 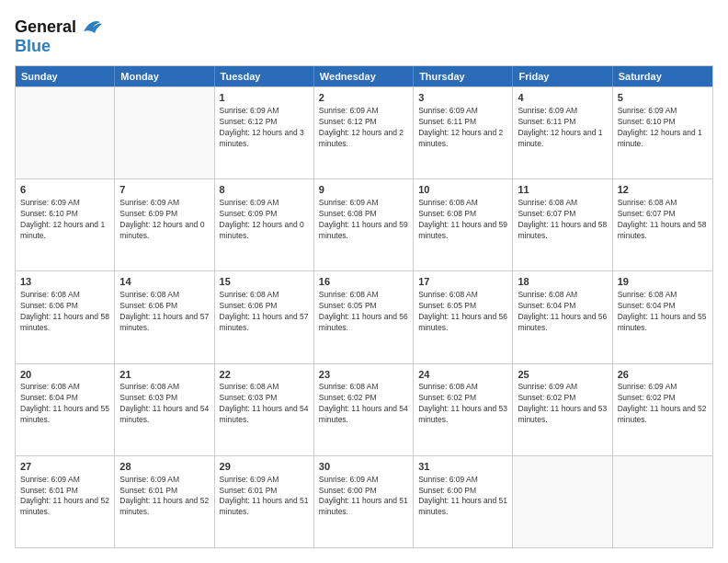 I want to click on day-number: 6, so click(x=64, y=190).